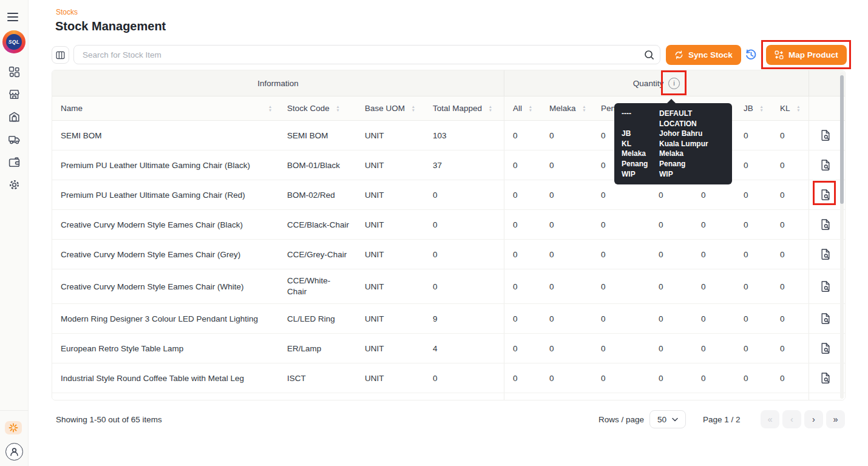 This screenshot has height=466, width=868. Describe the element at coordinates (673, 154) in the screenshot. I see `tooltip-row: MelakaMelaka` at that location.